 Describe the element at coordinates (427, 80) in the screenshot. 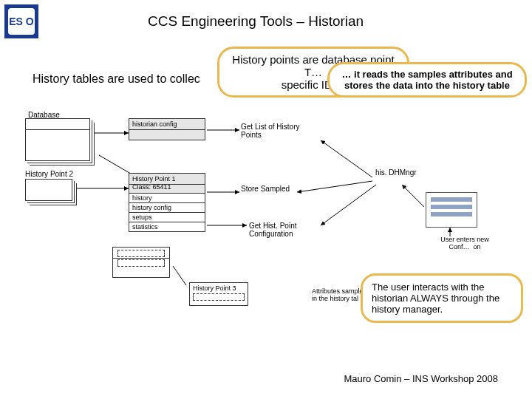

I see `callout-reads-samples: … it reads the samples attributes and st…` at that location.